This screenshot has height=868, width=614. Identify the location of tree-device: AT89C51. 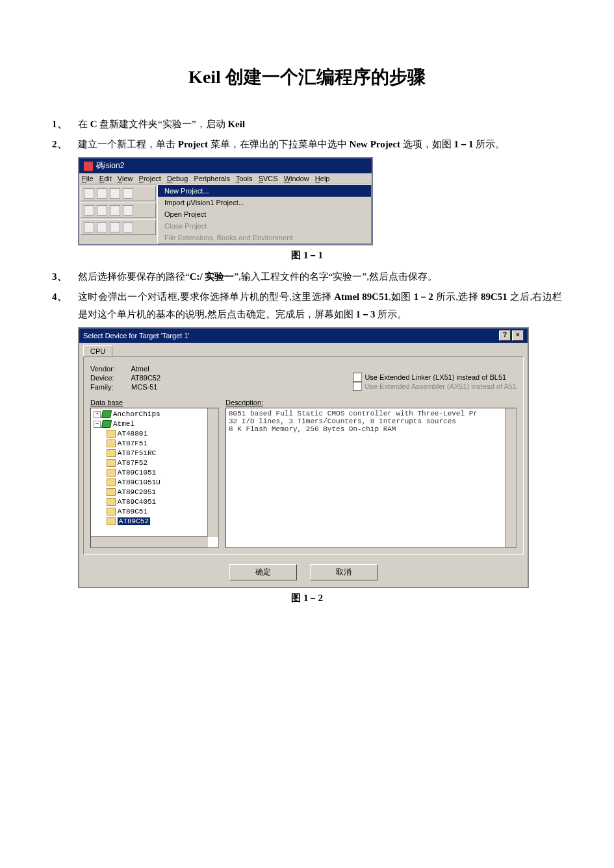
(133, 512).